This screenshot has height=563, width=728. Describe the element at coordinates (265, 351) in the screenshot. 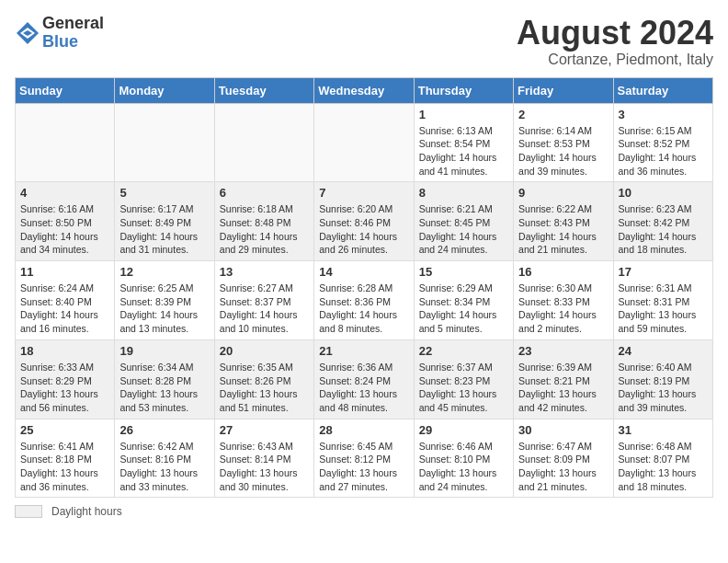

I see `day-number: 20` at that location.